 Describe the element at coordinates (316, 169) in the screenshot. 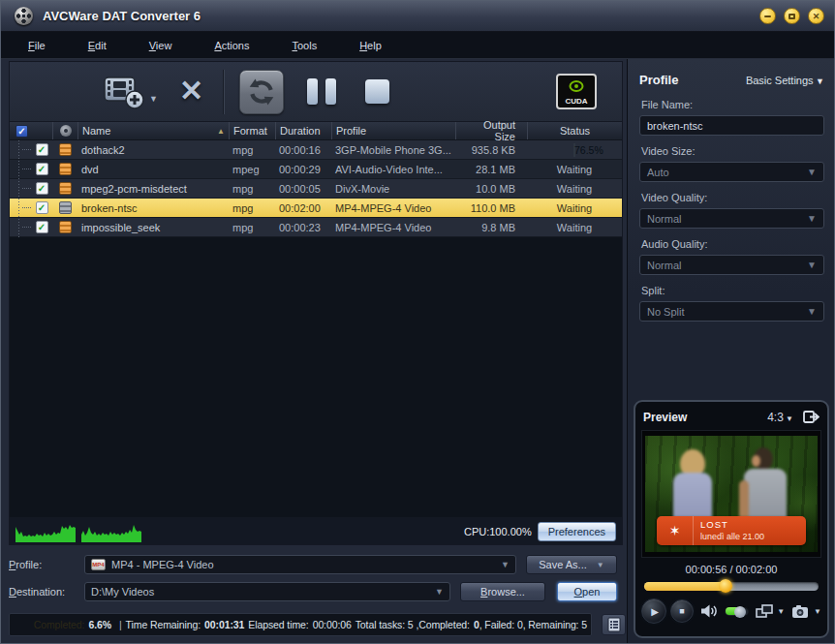

I see `table-row: dvd mpeg 00:00:29 AVI-Audio-Video Inte..…` at that location.